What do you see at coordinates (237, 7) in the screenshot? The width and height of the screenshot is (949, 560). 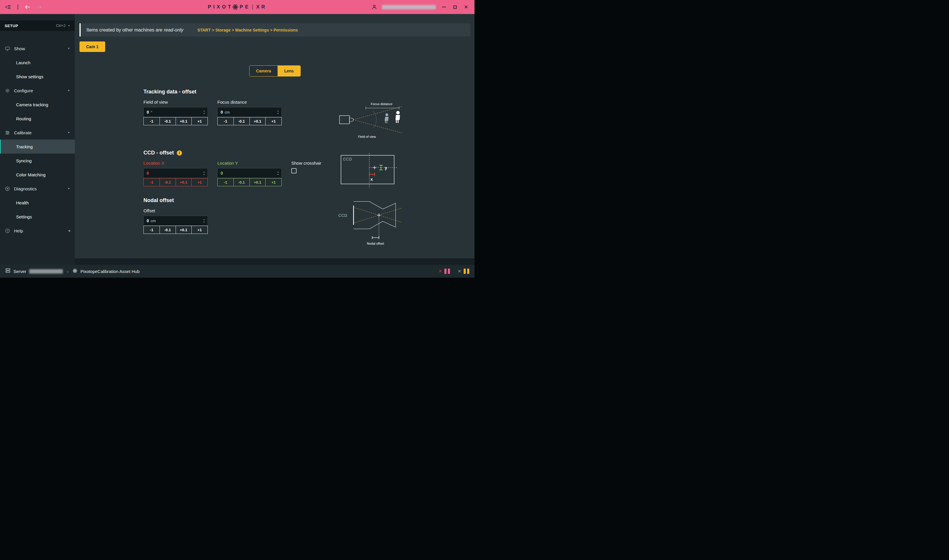 I see `titlebar: PIXOT PE XR ✕` at bounding box center [237, 7].